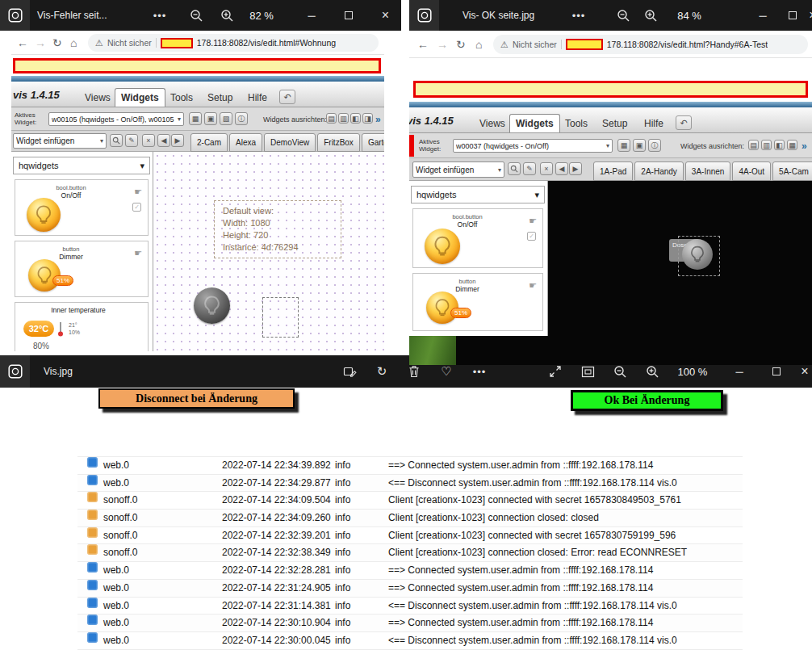  What do you see at coordinates (410, 484) in the screenshot?
I see `log-row: web.0 2022-07-14 22:34:29.877 info <== D…` at bounding box center [410, 484].